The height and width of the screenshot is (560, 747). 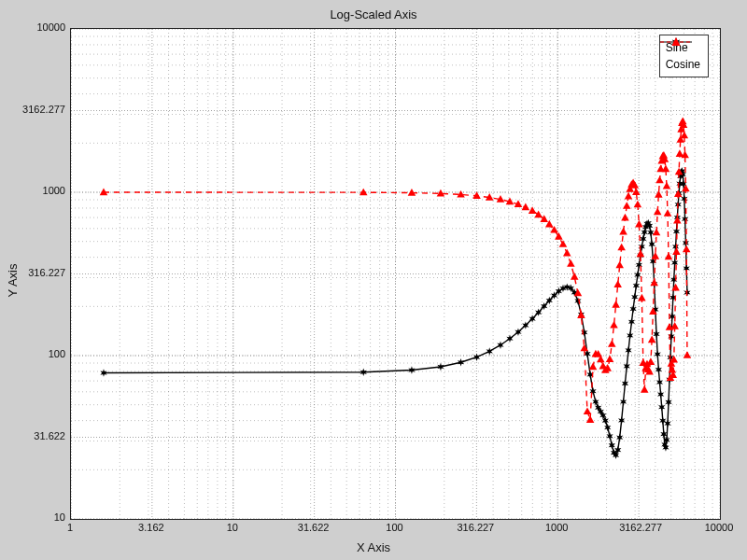 I want to click on x-tick-label: 1000, so click(x=557, y=527).